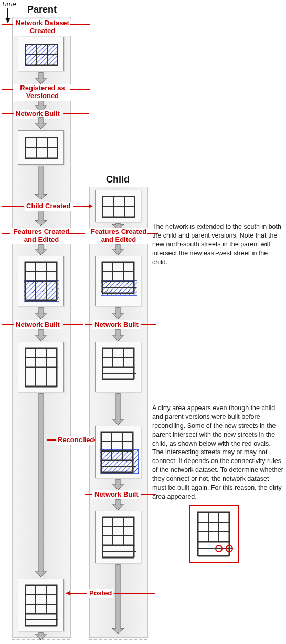  I want to click on child-lane-continues, so click(118, 639).